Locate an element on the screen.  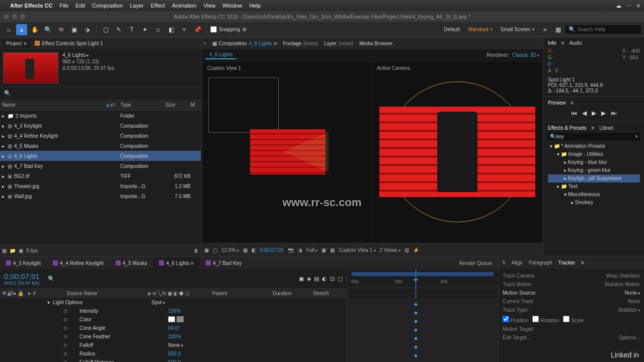
home-icon: ⌂ is located at coordinates (9, 30).